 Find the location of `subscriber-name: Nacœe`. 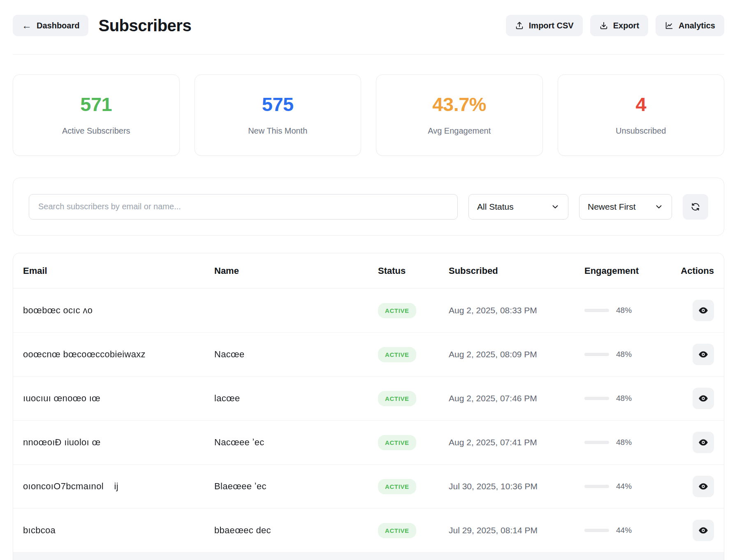

subscriber-name: Nacœe is located at coordinates (296, 354).